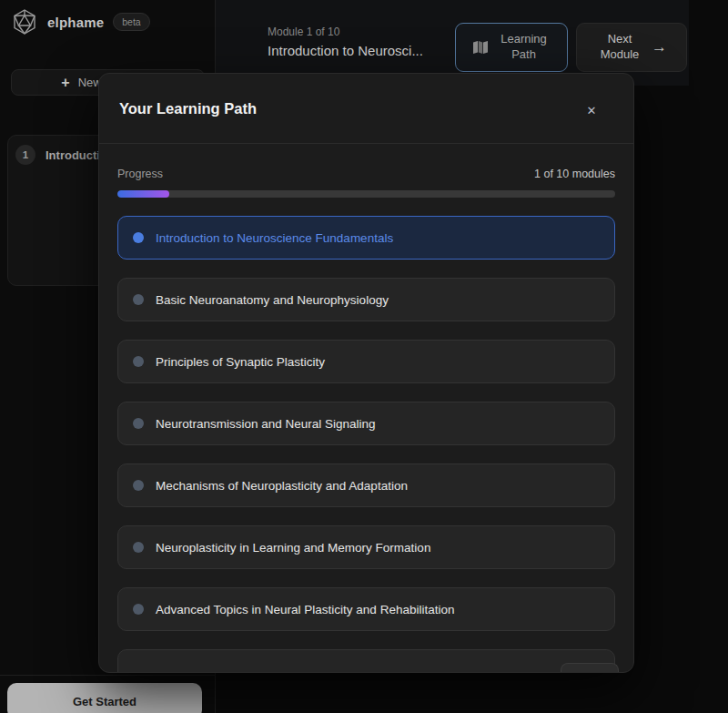  Describe the element at coordinates (620, 47) in the screenshot. I see `next-module-label: Next Module` at that location.